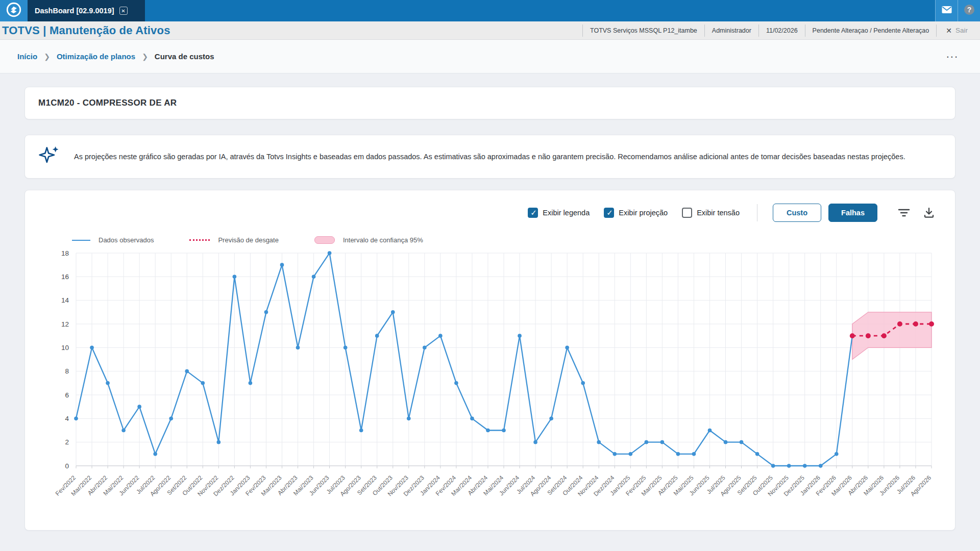  What do you see at coordinates (67, 442) in the screenshot?
I see `svg-text: 2` at bounding box center [67, 442].